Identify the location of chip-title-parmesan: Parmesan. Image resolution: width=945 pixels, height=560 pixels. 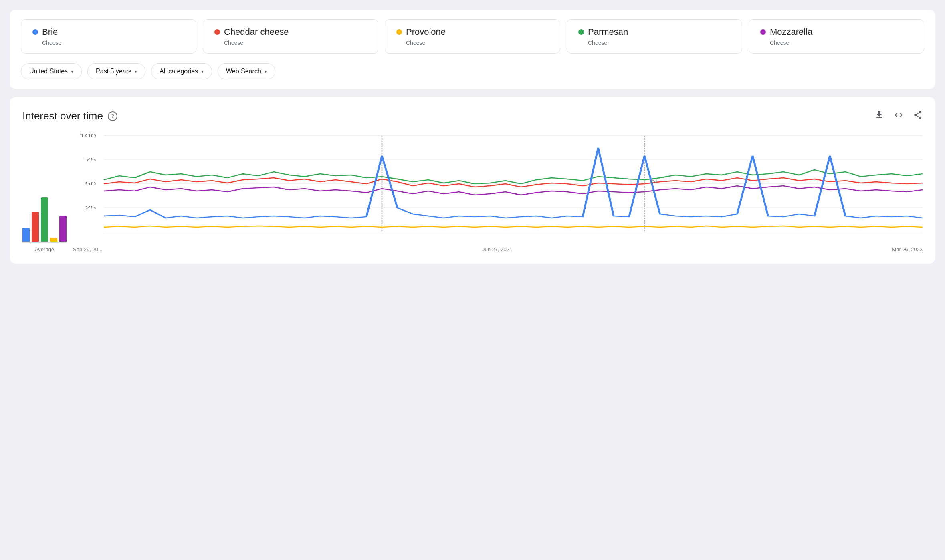
(654, 32).